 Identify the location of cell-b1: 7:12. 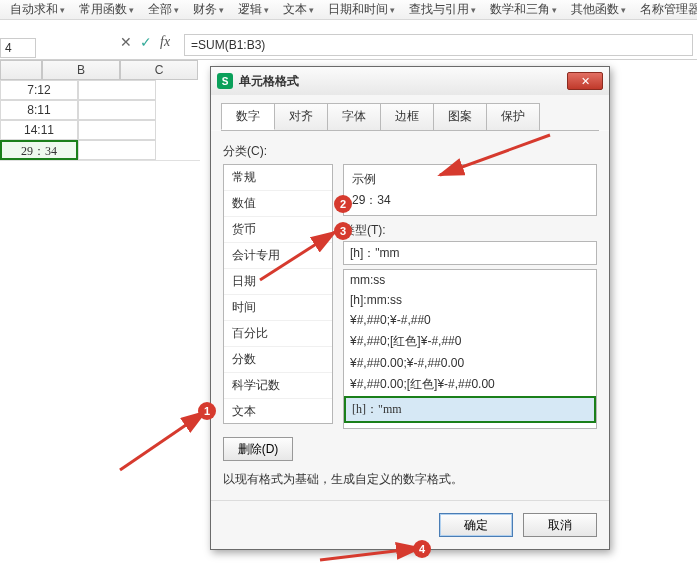
(39, 90).